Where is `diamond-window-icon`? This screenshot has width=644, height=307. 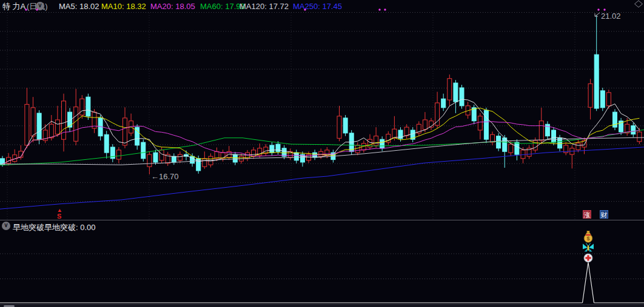
diamond-window-icon is located at coordinates (639, 4).